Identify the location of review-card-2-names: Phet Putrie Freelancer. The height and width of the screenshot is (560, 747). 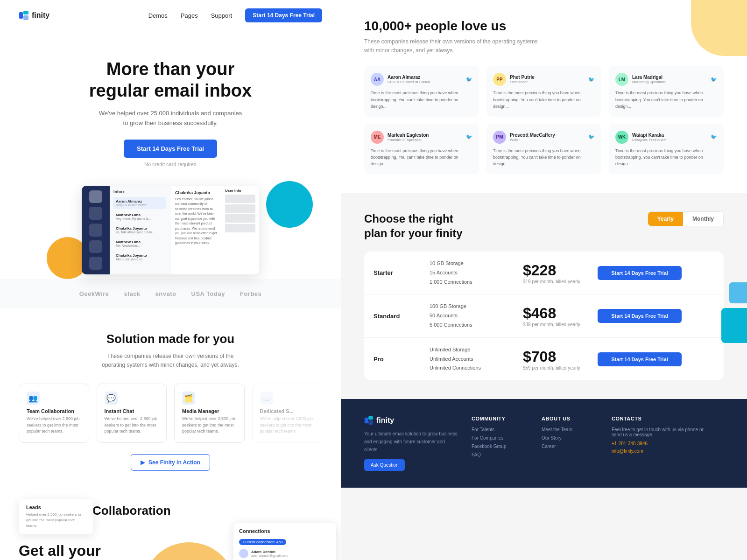
(522, 79).